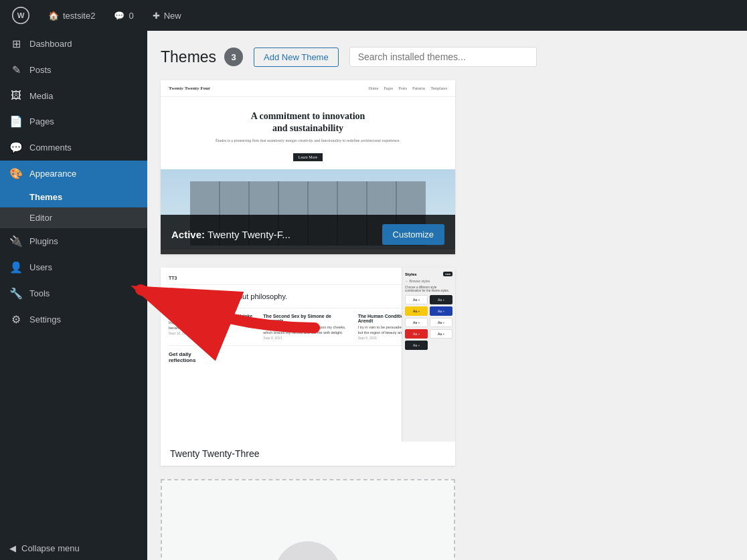 The width and height of the screenshot is (747, 560). What do you see at coordinates (202, 57) in the screenshot?
I see `page-title-wrap: Themes 3` at bounding box center [202, 57].